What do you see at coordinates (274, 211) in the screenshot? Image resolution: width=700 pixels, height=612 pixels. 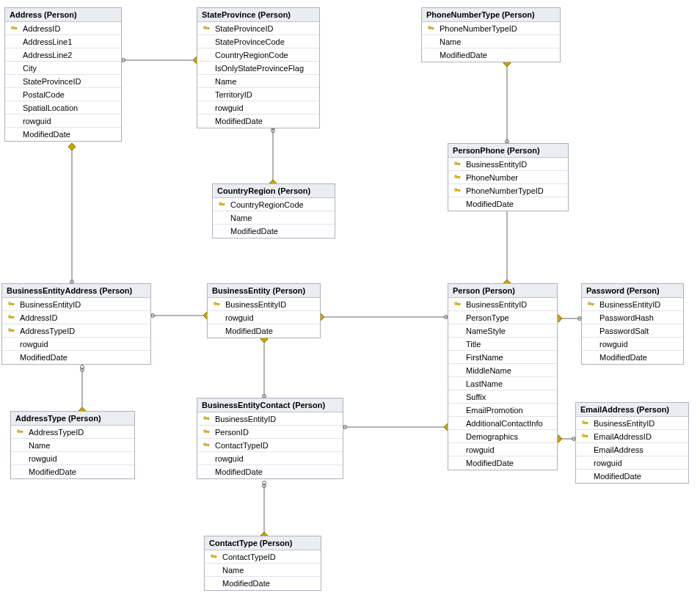 I see `table-countryregion: CountryRegion (Person)CountryRegionCodeN…` at bounding box center [274, 211].